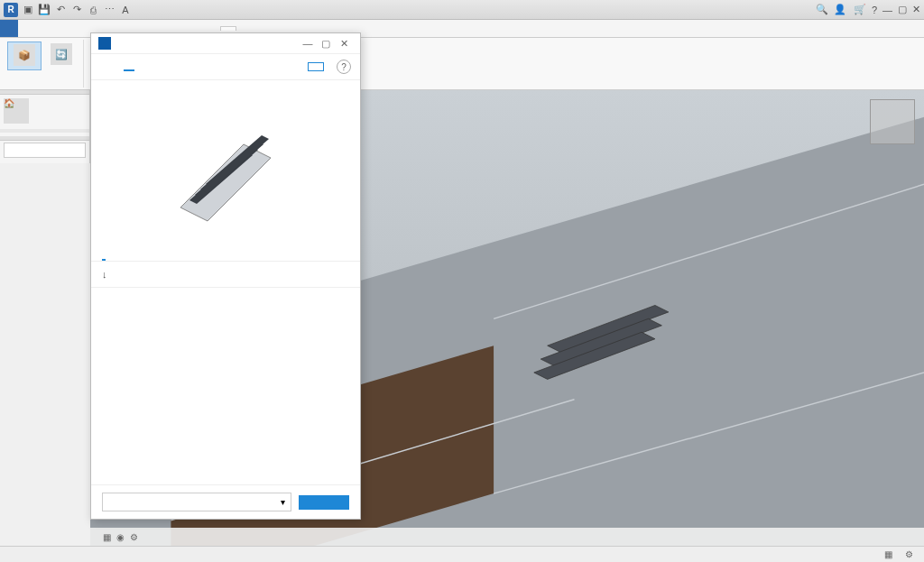 The height and width of the screenshot is (562, 924). I want to click on preview-area, so click(226, 171).